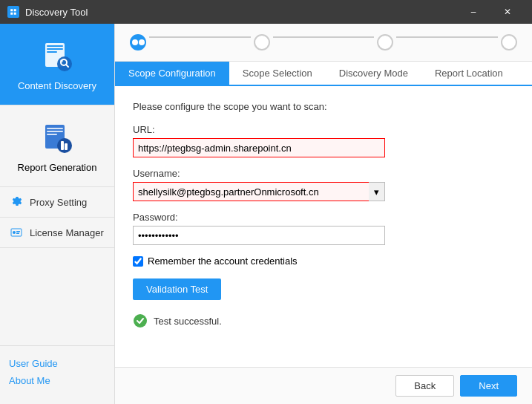 The width and height of the screenshot is (532, 404). I want to click on id-card-icon, so click(16, 232).